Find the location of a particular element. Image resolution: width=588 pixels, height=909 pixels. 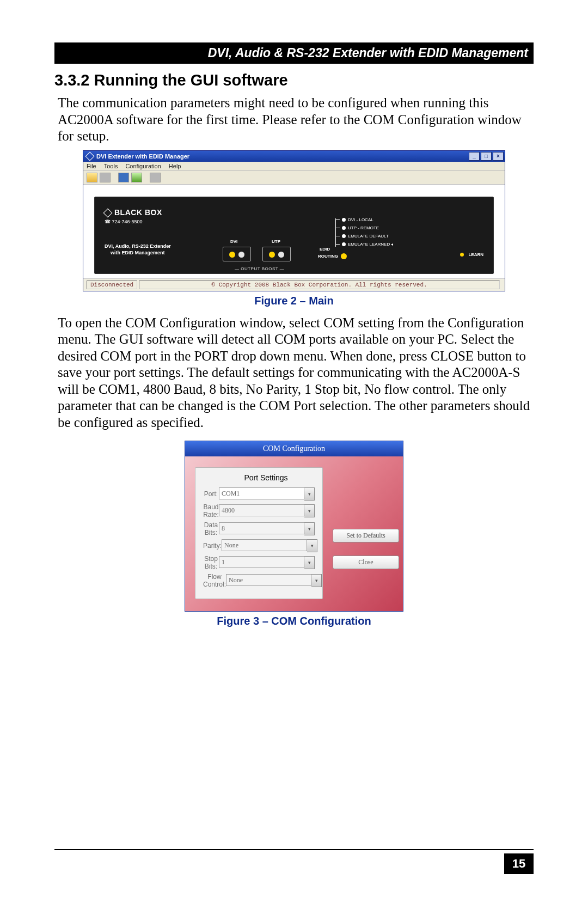

brand-phone: 724-746-5500 is located at coordinates (127, 222).